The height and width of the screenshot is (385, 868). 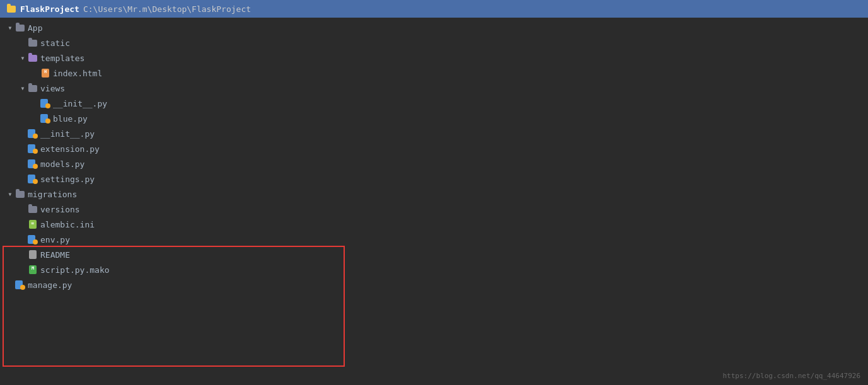 I want to click on item-label: views, so click(x=53, y=88).